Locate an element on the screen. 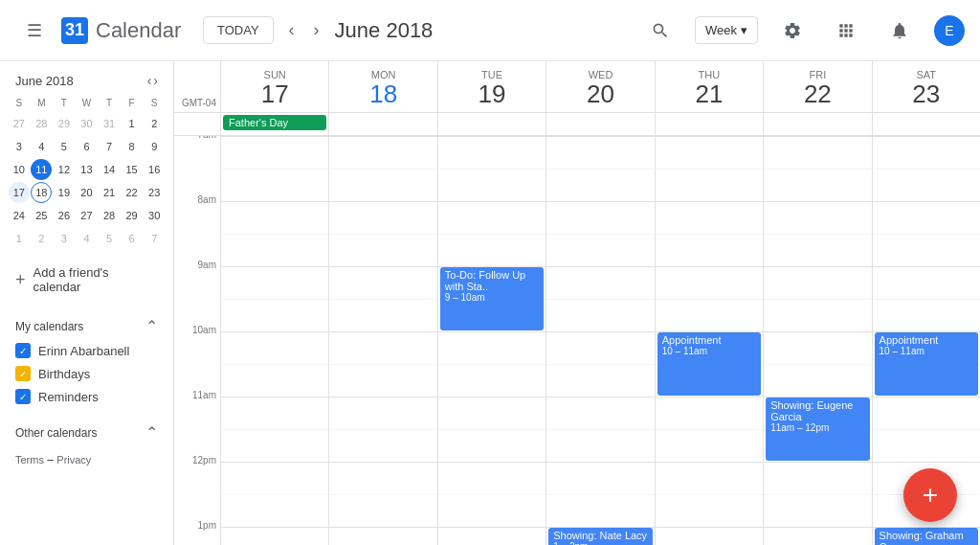  day-header-tue: Tue19 is located at coordinates (492, 86).